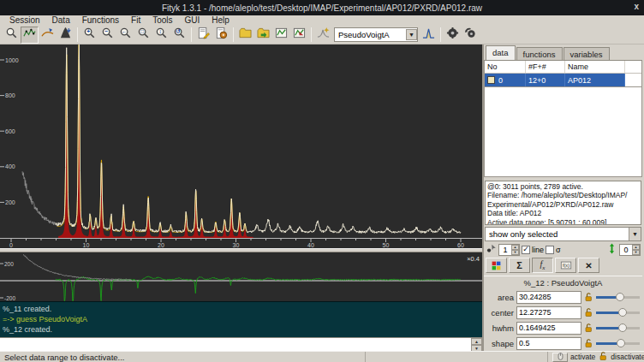 This screenshot has height=362, width=644. I want to click on param-input-hwhm, so click(549, 329).